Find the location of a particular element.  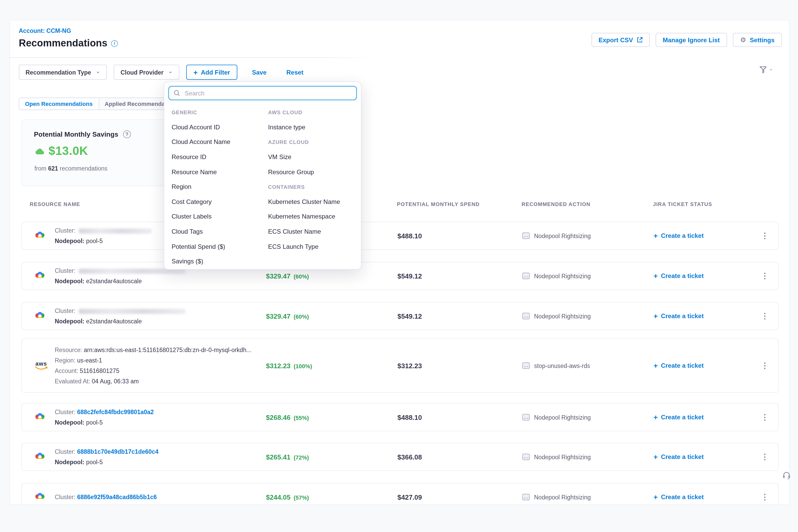

col-header-recommended-action: RECOMMENDED ACTION is located at coordinates (556, 204).